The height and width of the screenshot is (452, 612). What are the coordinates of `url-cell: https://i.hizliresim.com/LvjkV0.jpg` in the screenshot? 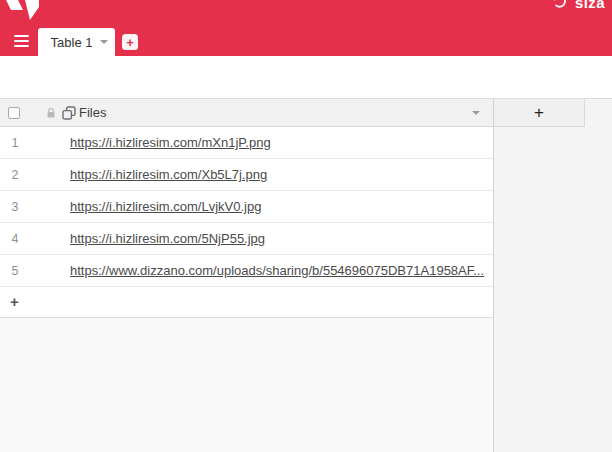 It's located at (278, 206).